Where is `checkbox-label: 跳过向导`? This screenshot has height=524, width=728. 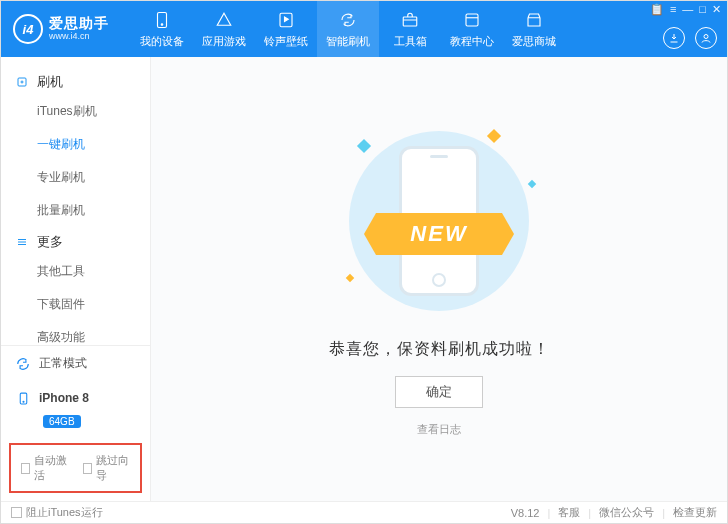 checkbox-label: 跳过向导 is located at coordinates (113, 468).